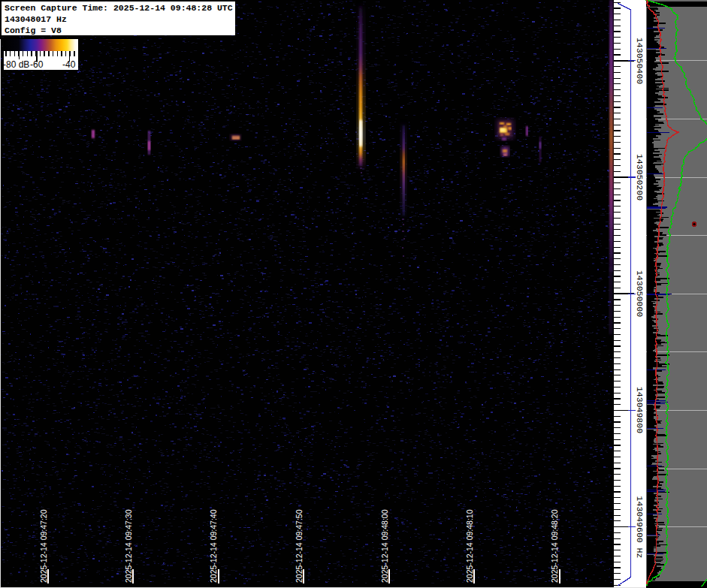 Image resolution: width=707 pixels, height=588 pixels. What do you see at coordinates (640, 527) in the screenshot?
I see `svg-text: 143049600 Hz` at bounding box center [640, 527].